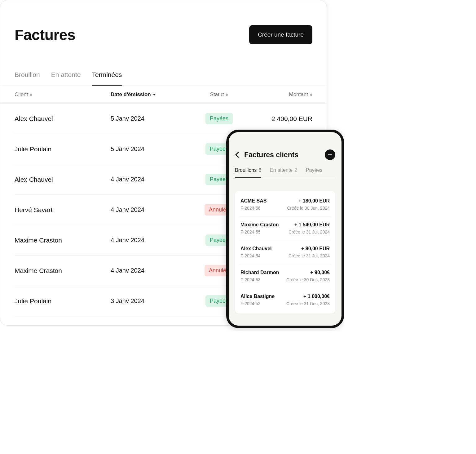  What do you see at coordinates (151, 301) in the screenshot?
I see `cell-date: 3 Janv 2024` at bounding box center [151, 301].